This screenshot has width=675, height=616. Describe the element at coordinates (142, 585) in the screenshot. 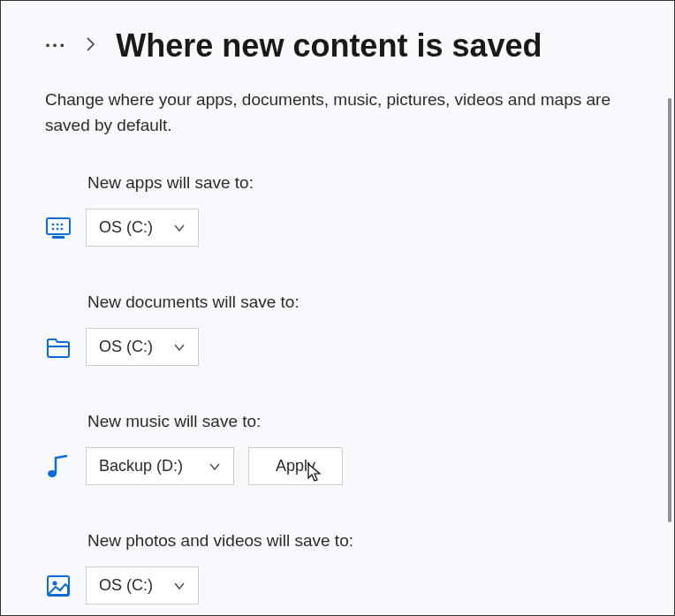

I see `photos-drive-dropdown: OS (C:)` at that location.